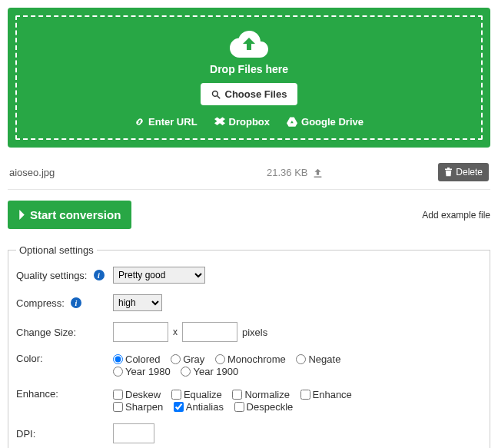 This screenshot has width=498, height=448. What do you see at coordinates (216, 95) in the screenshot?
I see `search-icon` at bounding box center [216, 95].